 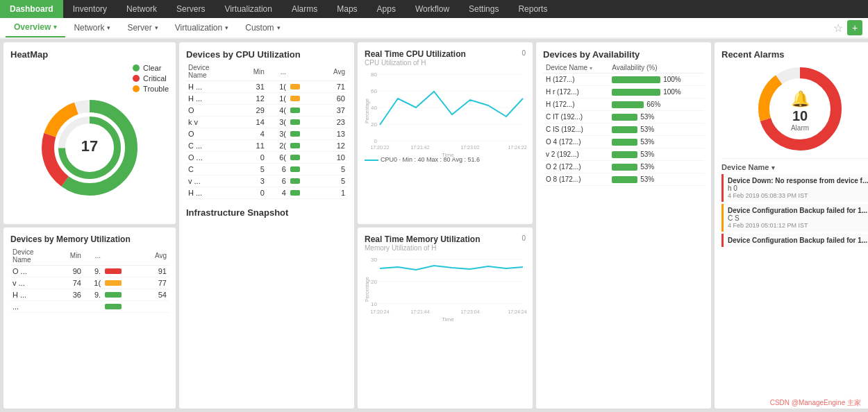 What do you see at coordinates (374, 108) in the screenshot?
I see `svg-text: 40` at bounding box center [374, 108].